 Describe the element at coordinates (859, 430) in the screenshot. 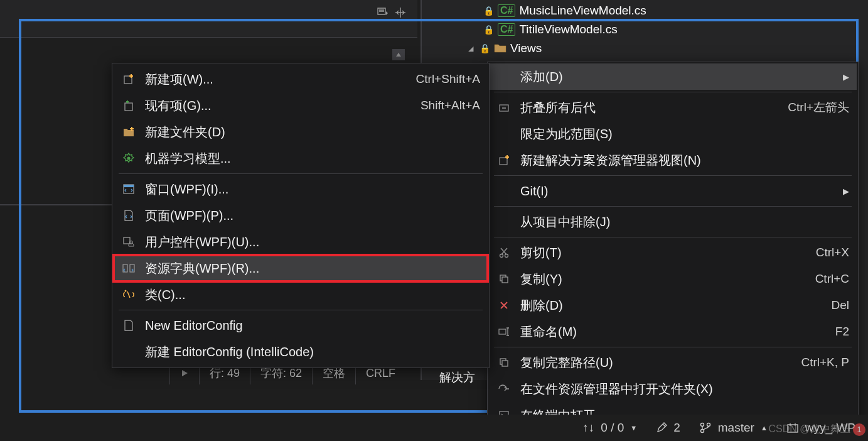

I see `csdn-badge: 1` at that location.